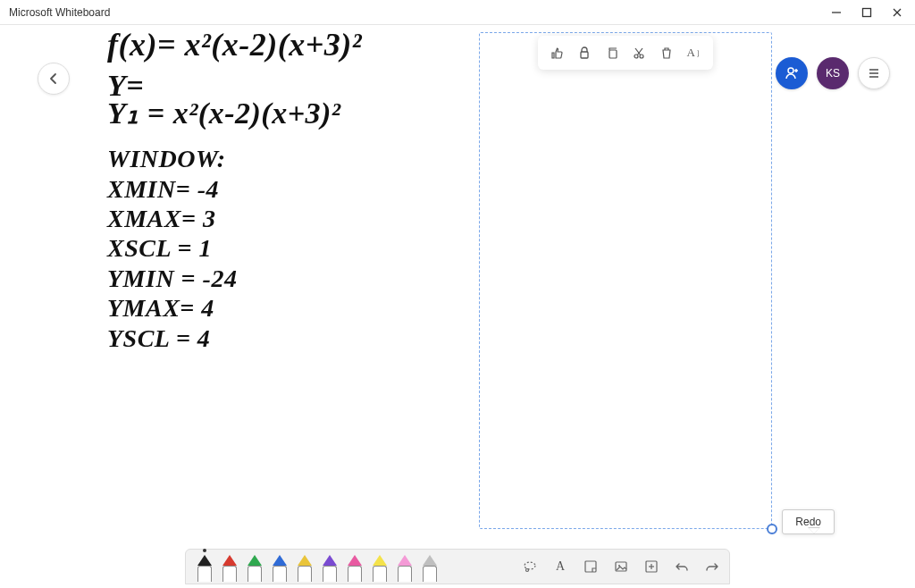 The height and width of the screenshot is (588, 915). I want to click on top-right-controls: KS, so click(833, 73).